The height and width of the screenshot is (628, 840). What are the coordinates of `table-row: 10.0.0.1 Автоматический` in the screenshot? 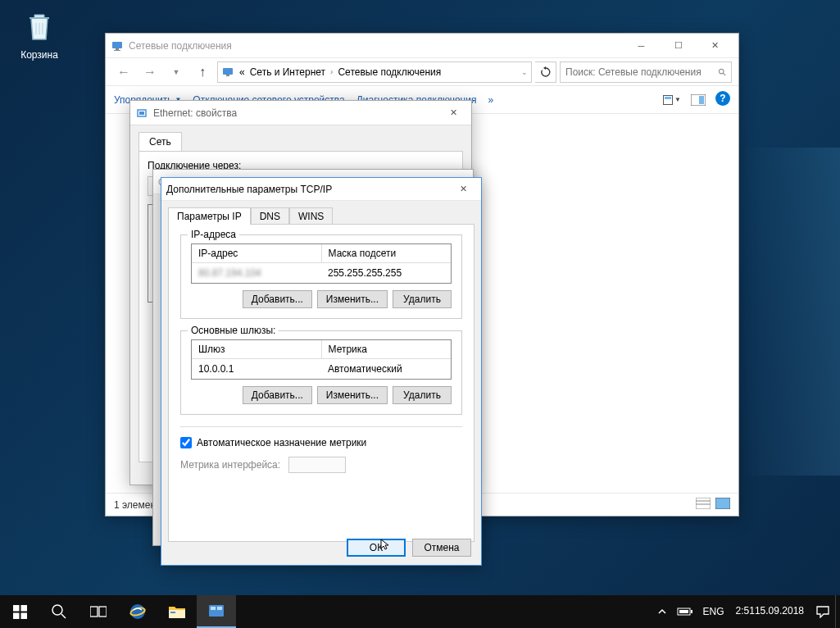 It's located at (321, 369).